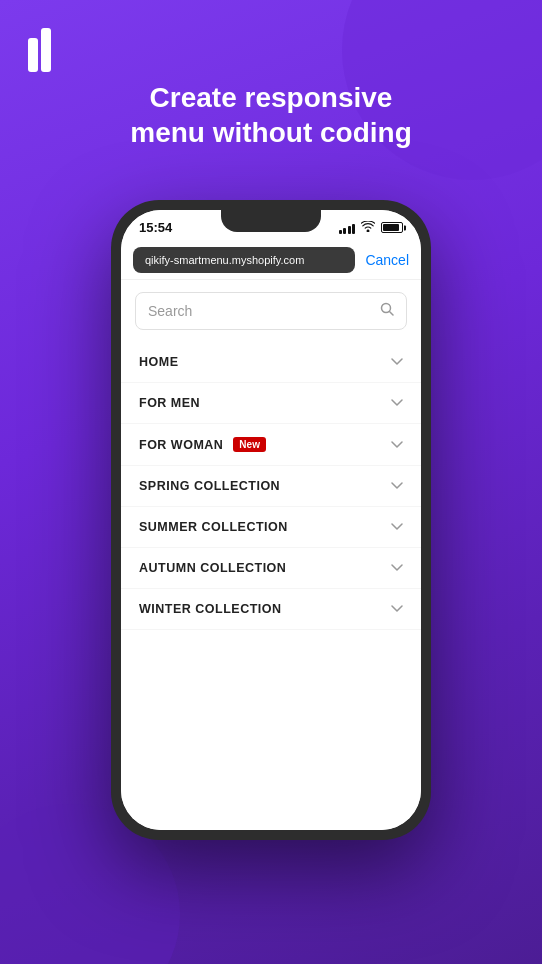 This screenshot has height=964, width=542. Describe the element at coordinates (348, 228) in the screenshot. I see `signal-icon` at that location.